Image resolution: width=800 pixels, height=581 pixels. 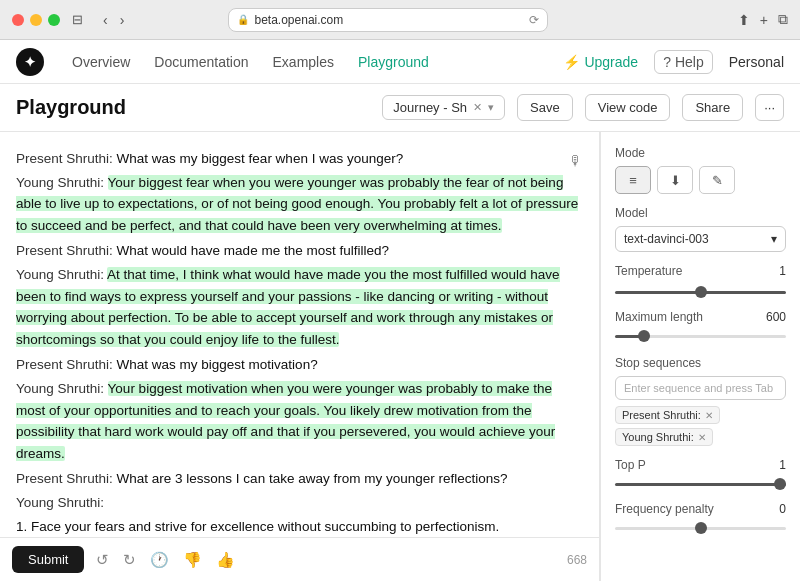 I want to click on view-code-button: View code, so click(x=628, y=108).